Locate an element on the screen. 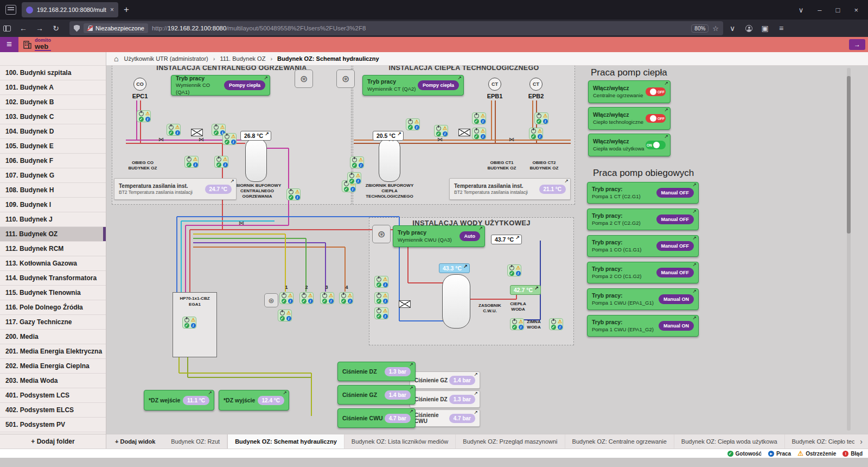 The width and height of the screenshot is (868, 467). scrollbar-thumb is located at coordinates (848, 155).